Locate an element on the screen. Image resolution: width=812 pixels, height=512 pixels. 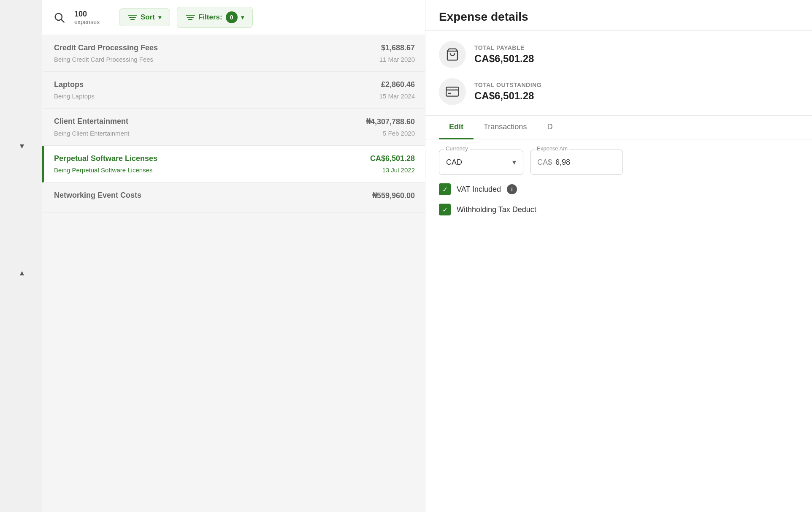
edit-form: Currency CAD ▾ Expense Am CA$ 6,98 ✓ VAT… is located at coordinates (619, 182).